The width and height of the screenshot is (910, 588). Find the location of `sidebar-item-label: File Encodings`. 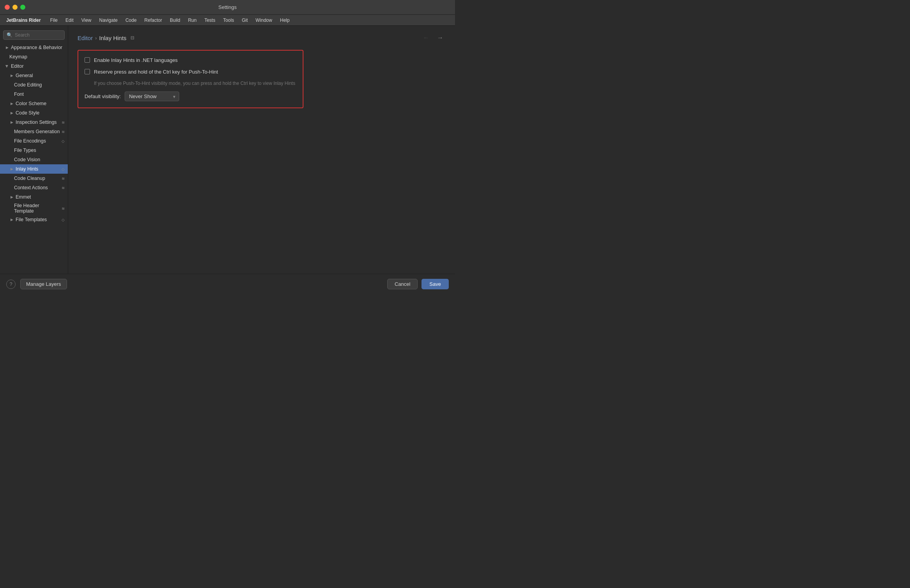

sidebar-item-label: File Encodings is located at coordinates (37, 141).